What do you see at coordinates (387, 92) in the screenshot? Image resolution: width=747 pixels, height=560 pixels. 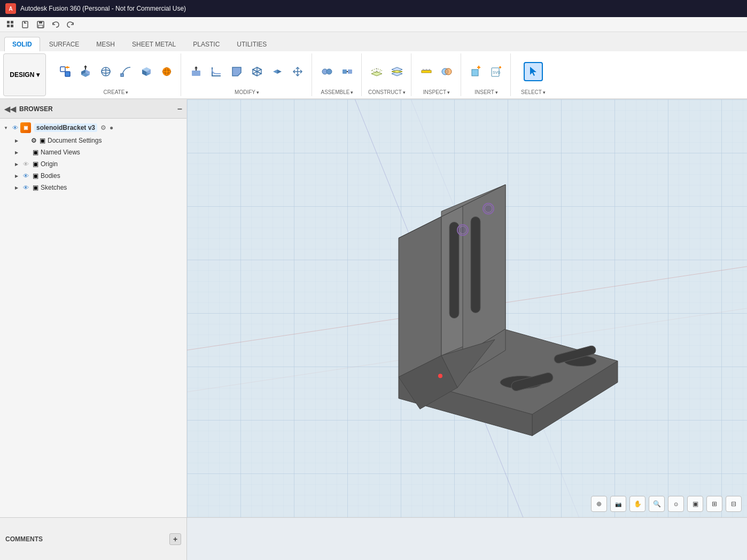 I see `construct-group-label: CONSTRUCT▾` at bounding box center [387, 92].